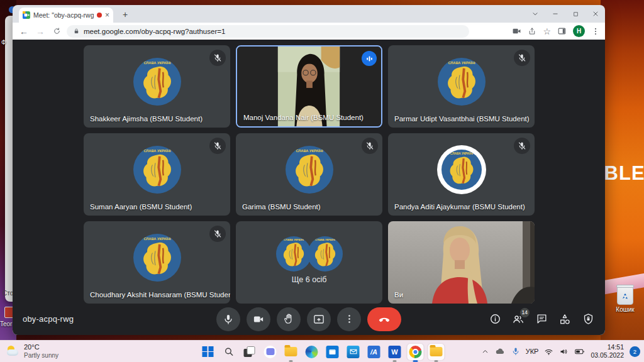 The image size is (644, 362). Describe the element at coordinates (353, 352) in the screenshot. I see `mail-button` at that location.